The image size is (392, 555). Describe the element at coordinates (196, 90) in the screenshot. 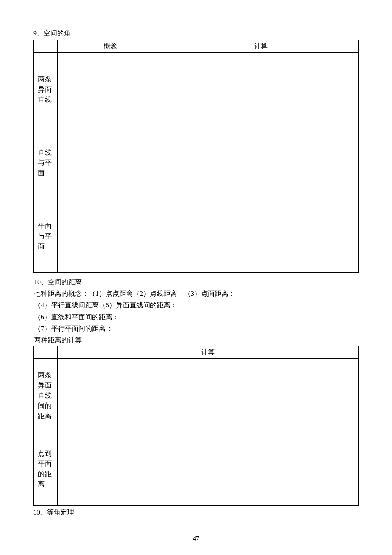

I see `table-row: 两条 异面 直线` at that location.